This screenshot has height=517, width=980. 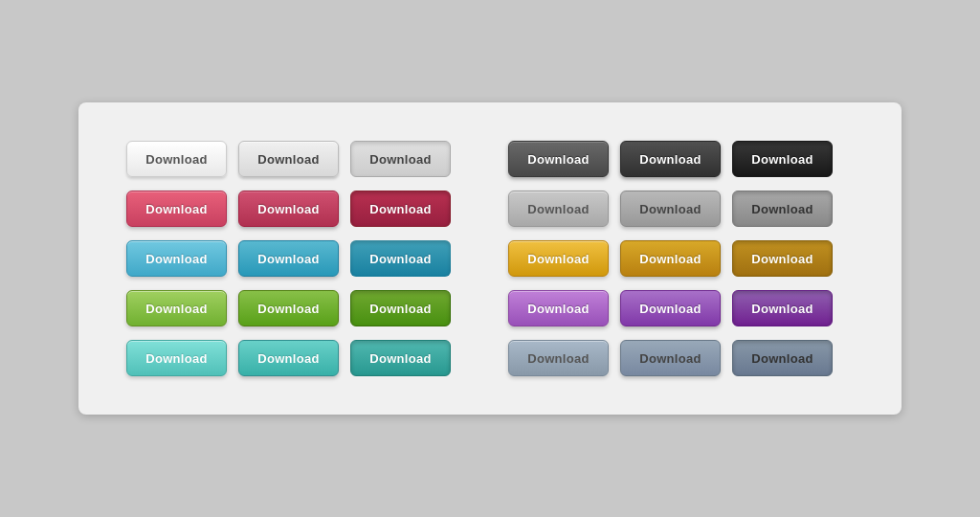 I want to click on slate-button-row: Download Download Download, so click(x=670, y=358).